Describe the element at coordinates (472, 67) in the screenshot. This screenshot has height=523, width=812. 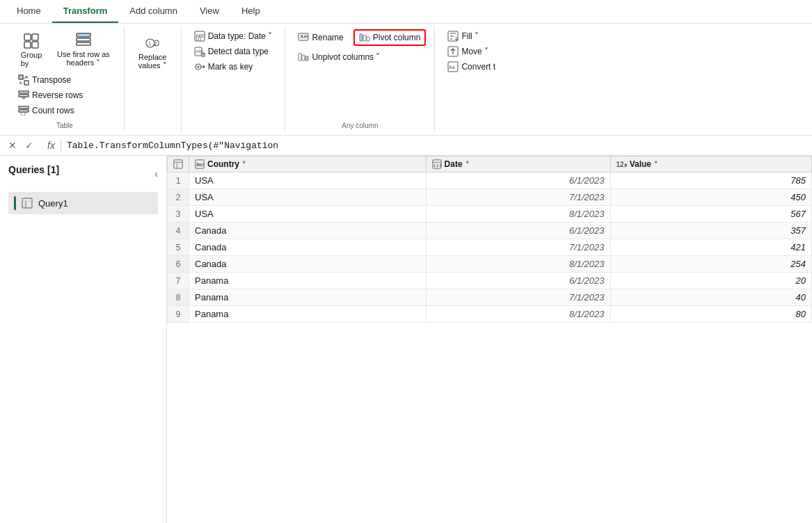
I see `convert-button: Aa Convert t` at that location.